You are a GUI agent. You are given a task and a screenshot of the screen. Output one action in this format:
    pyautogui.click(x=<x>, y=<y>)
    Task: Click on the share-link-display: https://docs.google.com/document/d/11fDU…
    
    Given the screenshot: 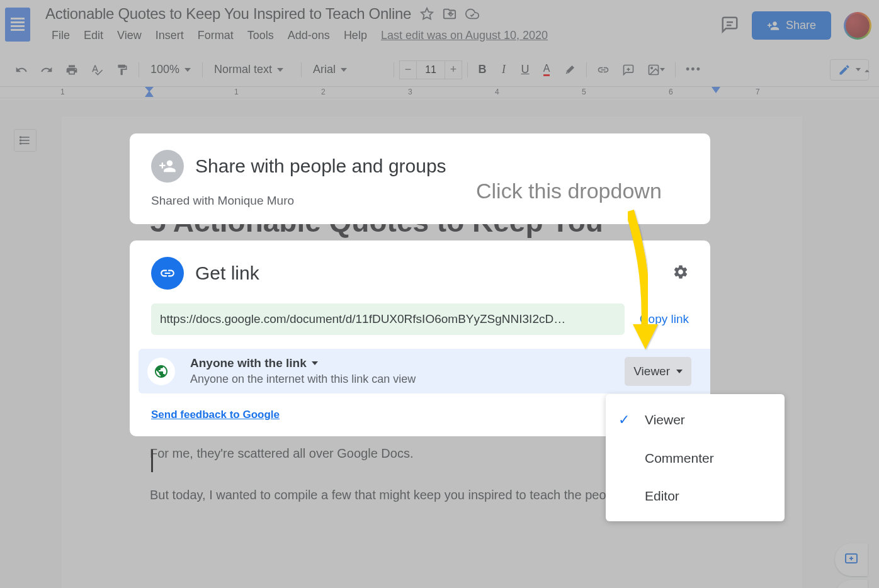 What is the action you would take?
    pyautogui.click(x=388, y=319)
    